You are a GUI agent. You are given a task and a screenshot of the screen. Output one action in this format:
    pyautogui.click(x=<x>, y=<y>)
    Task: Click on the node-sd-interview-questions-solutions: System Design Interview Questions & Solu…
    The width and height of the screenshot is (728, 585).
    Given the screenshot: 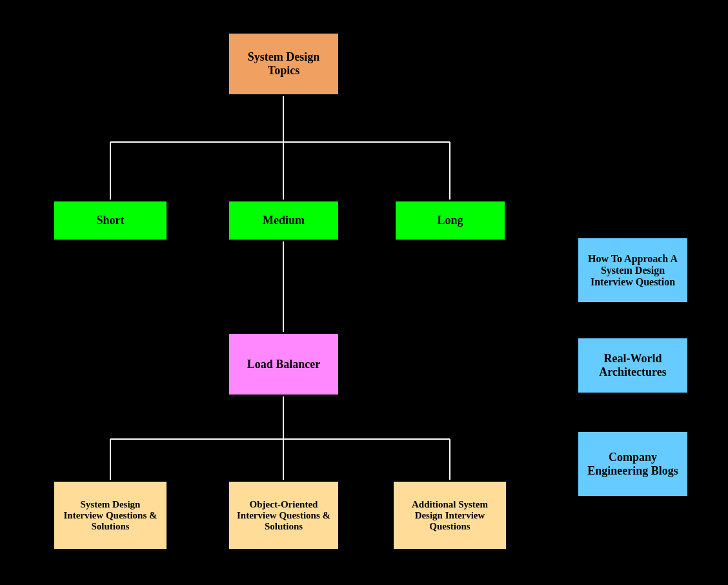 What is the action you would take?
    pyautogui.click(x=110, y=515)
    